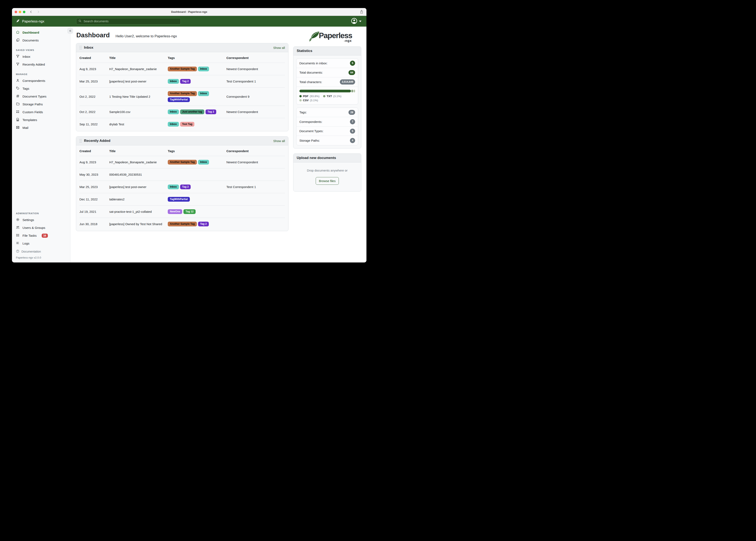 The image size is (756, 541). Describe the element at coordinates (70, 31) in the screenshot. I see `sidebar-collapse-button` at that location.